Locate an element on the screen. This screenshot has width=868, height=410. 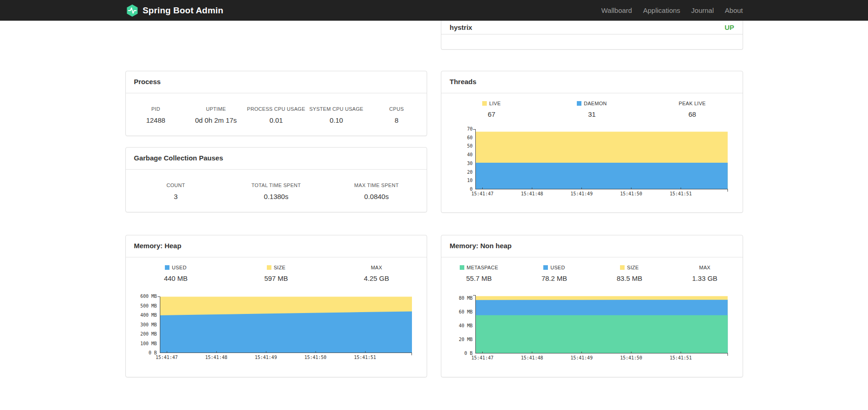
process-metrics: PID 12488 UPTIME 0d 0h 2m 17s PROCESS CP… is located at coordinates (276, 108).